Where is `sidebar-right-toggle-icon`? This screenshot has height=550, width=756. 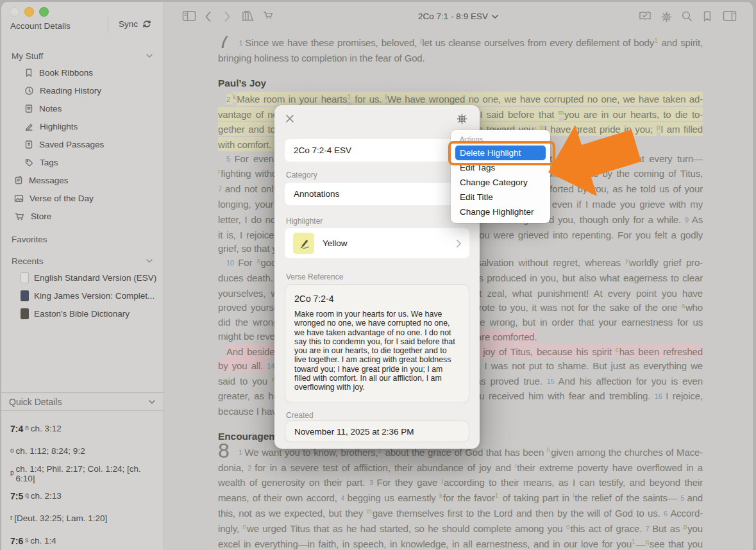
sidebar-right-toggle-icon is located at coordinates (730, 17).